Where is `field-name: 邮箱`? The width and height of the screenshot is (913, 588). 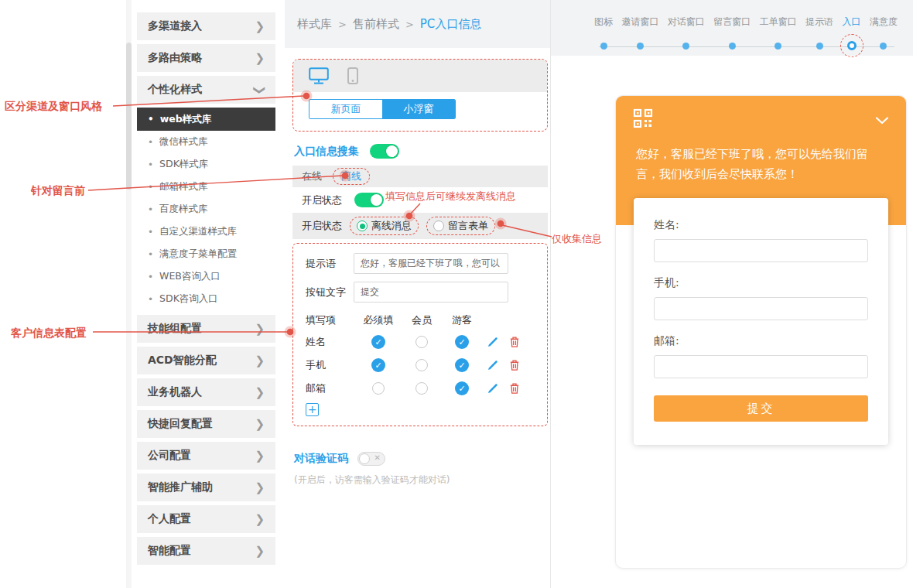
field-name: 邮箱 is located at coordinates (330, 388).